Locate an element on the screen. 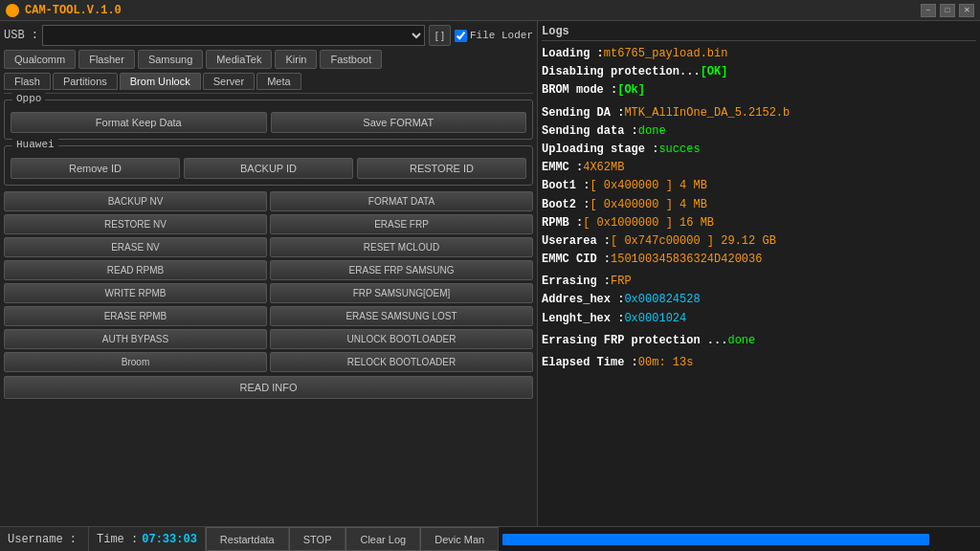  usb-row: USB : [ ] File Loder is located at coordinates (268, 35).